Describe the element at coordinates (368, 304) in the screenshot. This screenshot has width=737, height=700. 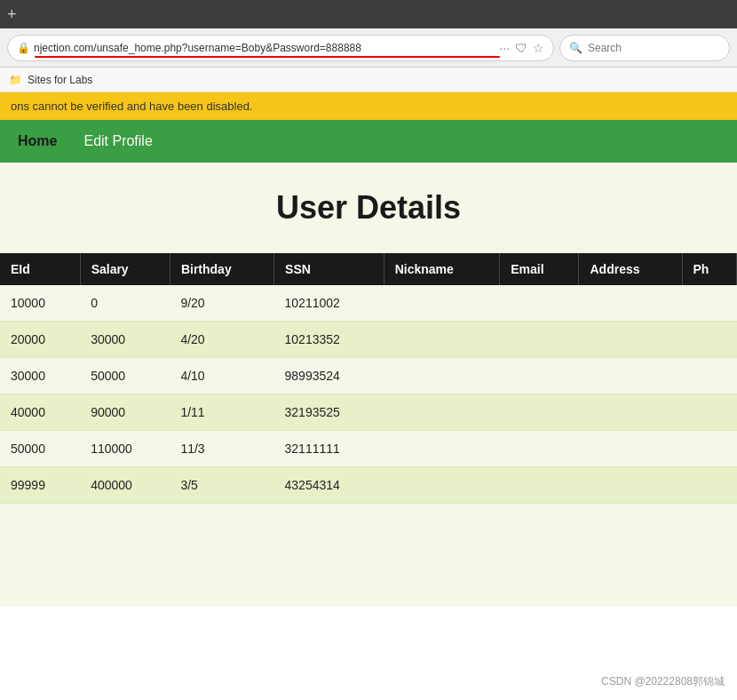
I see `table-row: 1000009/2010211002` at that location.